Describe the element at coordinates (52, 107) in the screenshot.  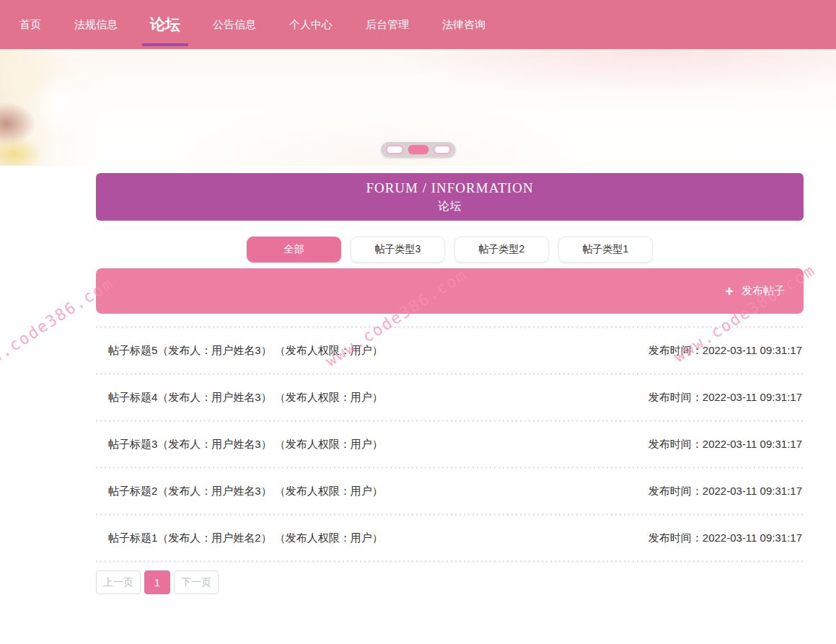
I see `flower-image` at that location.